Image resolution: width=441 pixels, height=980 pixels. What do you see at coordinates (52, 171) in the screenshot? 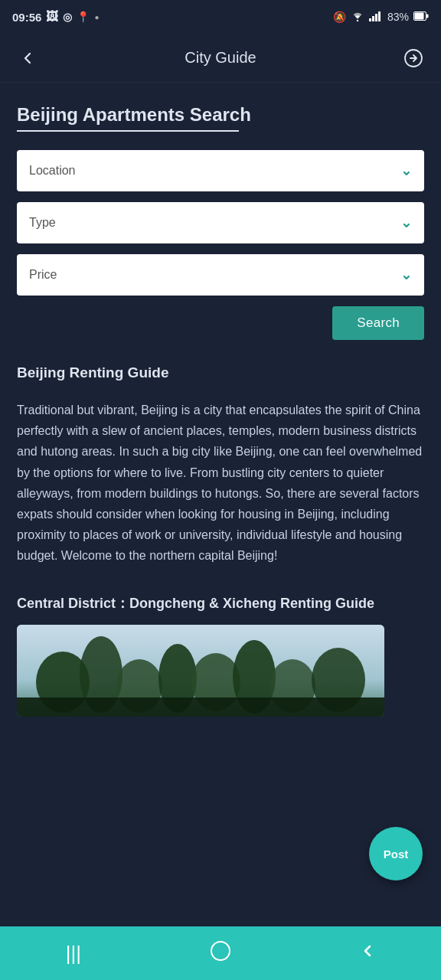
I see `location-label: Location` at bounding box center [52, 171].